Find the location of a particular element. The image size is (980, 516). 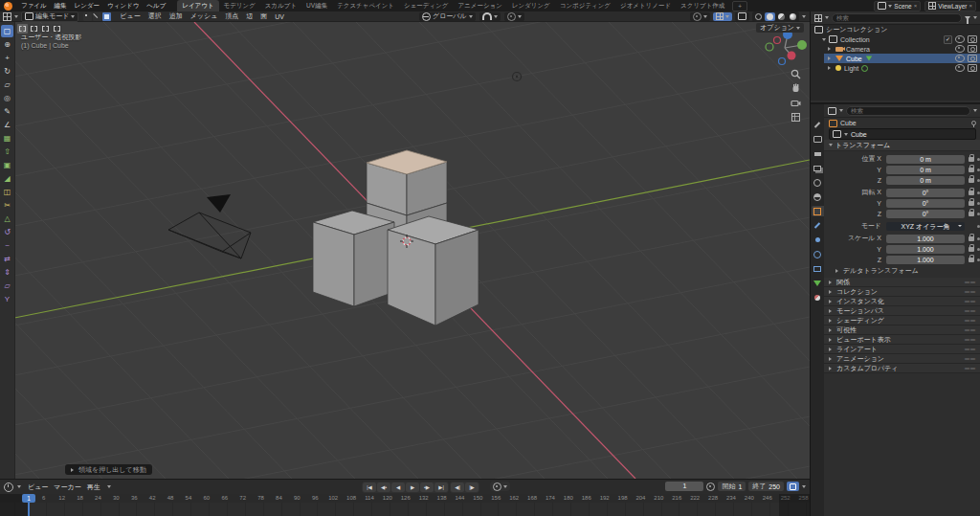

start-frame-field: 開始 1 is located at coordinates (731, 486).